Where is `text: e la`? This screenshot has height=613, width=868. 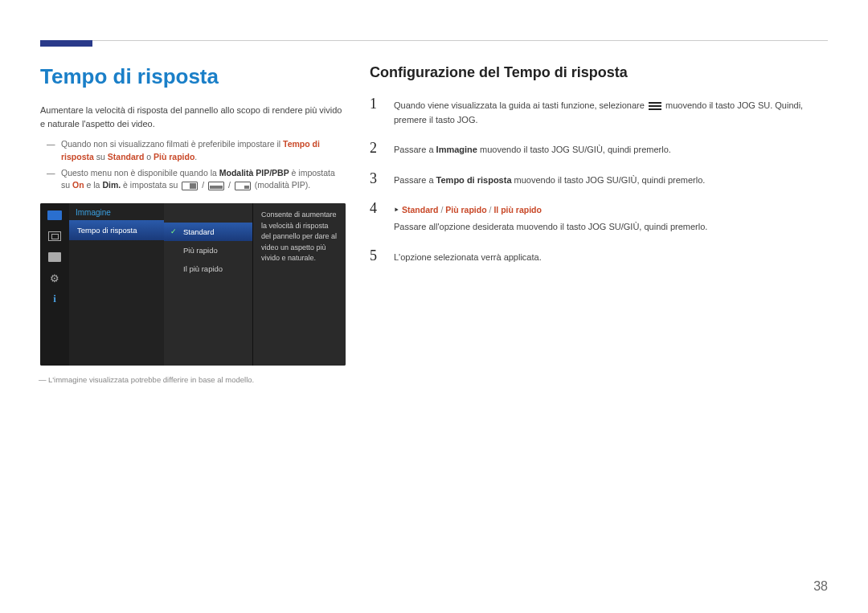
text: e la is located at coordinates (93, 185).